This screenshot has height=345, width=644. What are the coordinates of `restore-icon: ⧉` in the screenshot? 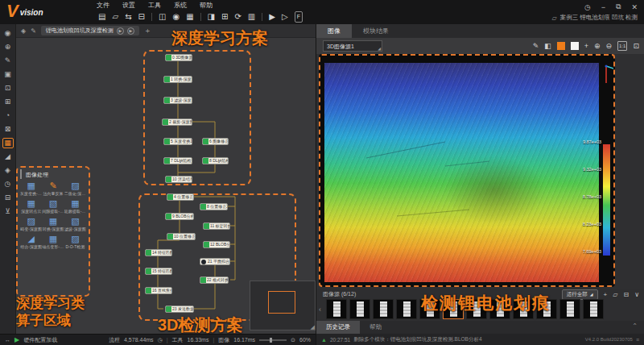 It's located at (618, 6).